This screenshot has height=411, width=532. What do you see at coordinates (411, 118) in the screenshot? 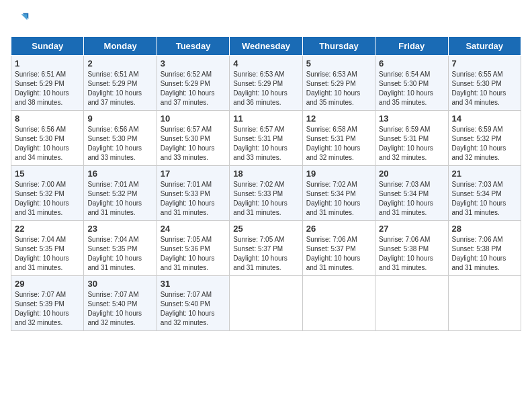
I see `day-number: 13` at bounding box center [411, 118].